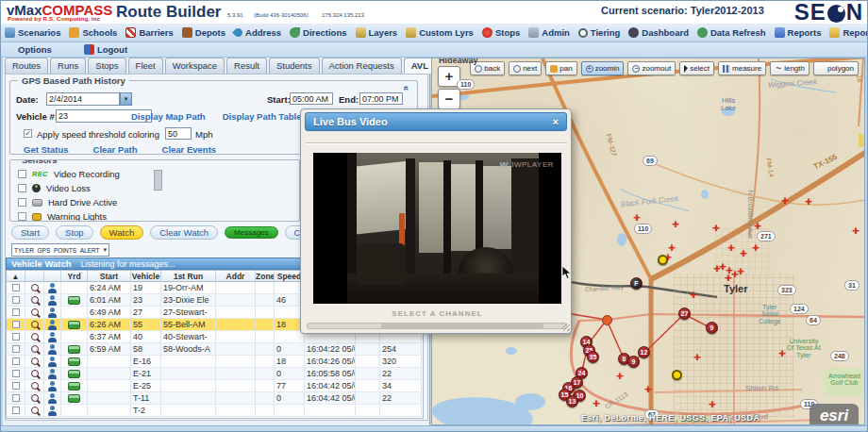 This screenshot has height=432, width=868. Describe the element at coordinates (204, 32) in the screenshot. I see `toolbar-item-depots: Depots` at that location.